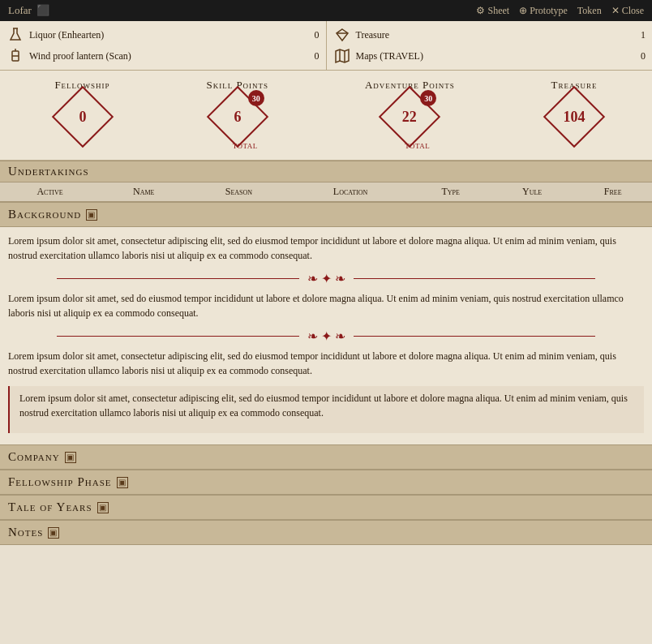 The height and width of the screenshot is (644, 652). Describe the element at coordinates (256, 98) in the screenshot. I see `skill-points-badge: 30` at that location.